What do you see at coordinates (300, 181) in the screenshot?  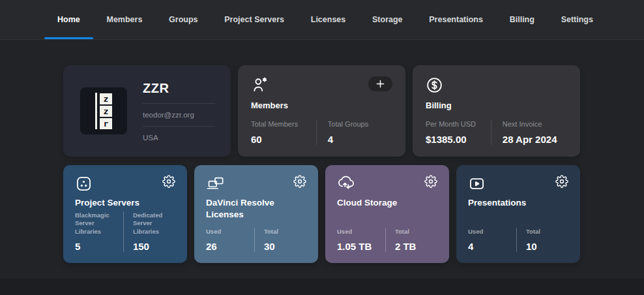 I see `davinci-licenses-settings-button` at bounding box center [300, 181].